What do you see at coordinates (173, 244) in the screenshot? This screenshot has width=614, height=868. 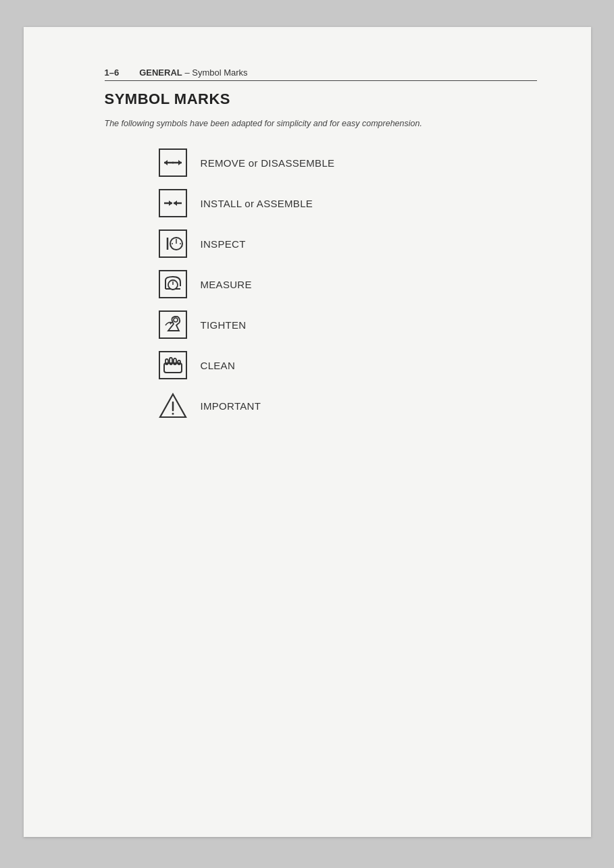 I see `inspect-icon` at bounding box center [173, 244].